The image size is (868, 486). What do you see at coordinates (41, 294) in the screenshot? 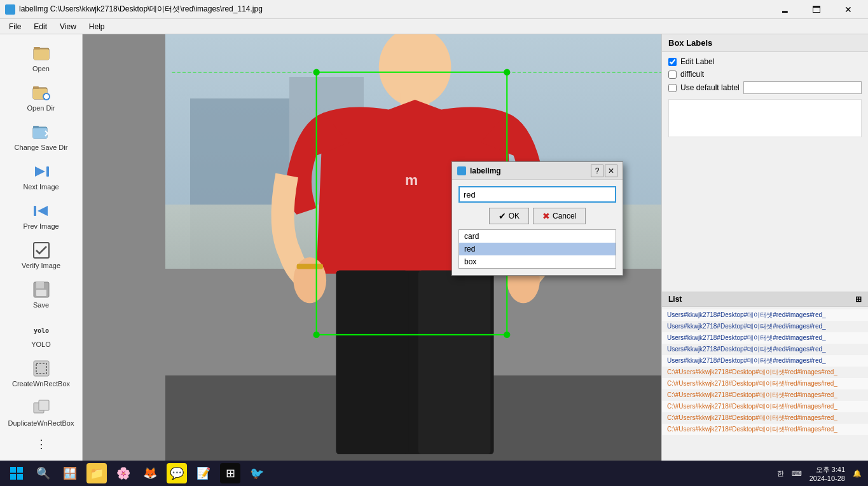
I see `save-button: Save` at bounding box center [41, 294].